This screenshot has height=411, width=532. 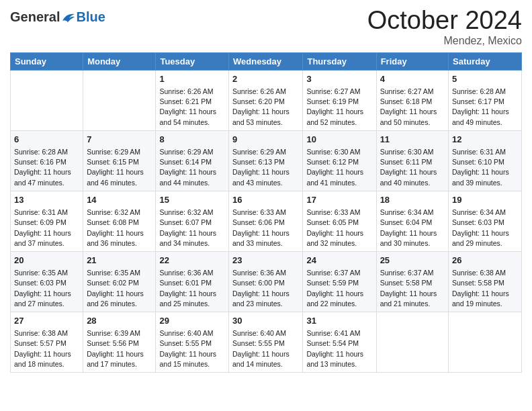 I want to click on logo: General Blue, so click(x=58, y=17).